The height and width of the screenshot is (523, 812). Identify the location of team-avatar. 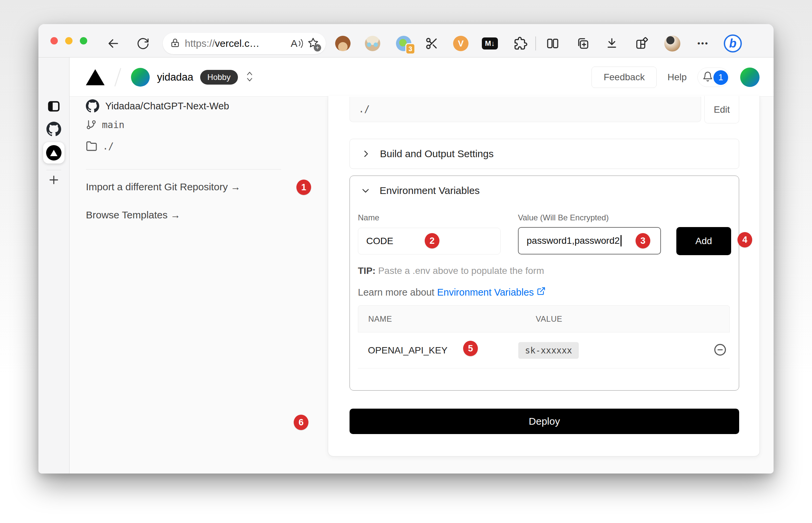
(140, 77).